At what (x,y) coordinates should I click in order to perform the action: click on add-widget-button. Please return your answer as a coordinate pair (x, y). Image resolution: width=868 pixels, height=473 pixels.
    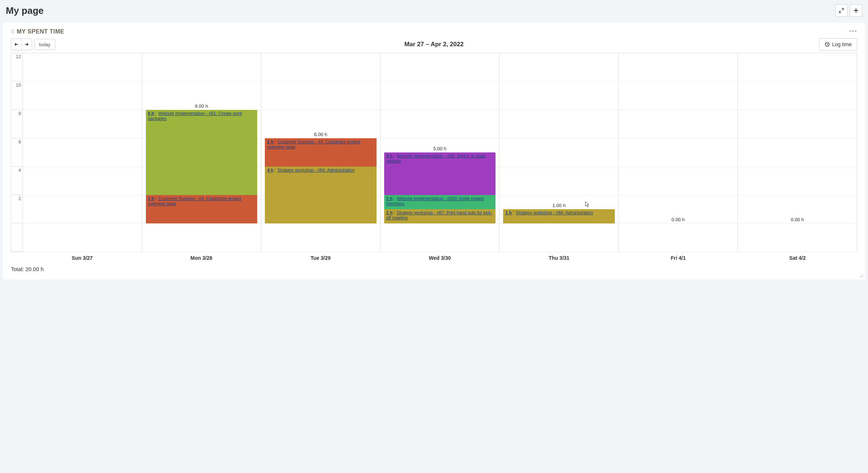
    Looking at the image, I should click on (856, 11).